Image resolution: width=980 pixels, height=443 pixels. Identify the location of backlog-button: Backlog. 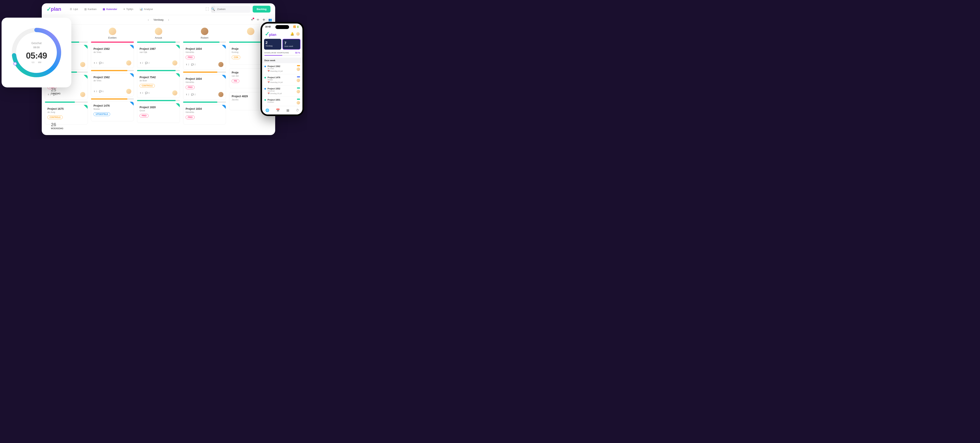
(262, 9).